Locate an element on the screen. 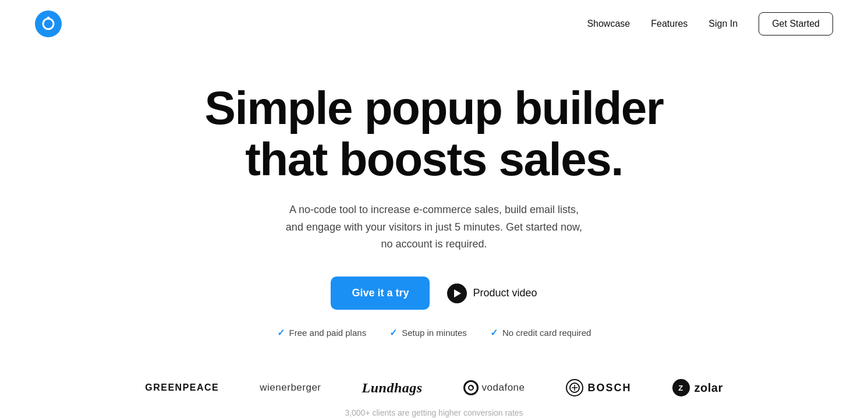  play-icon is located at coordinates (457, 293).